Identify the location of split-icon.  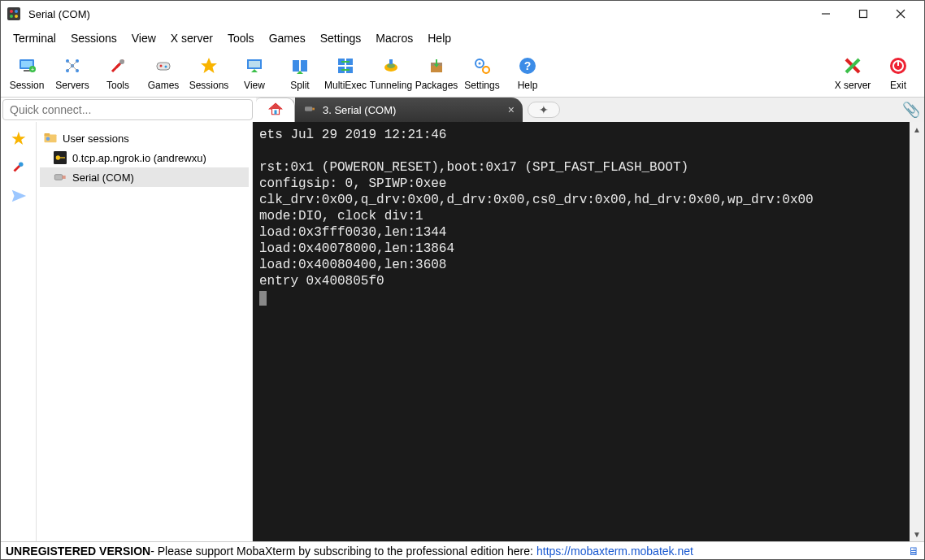
(300, 66).